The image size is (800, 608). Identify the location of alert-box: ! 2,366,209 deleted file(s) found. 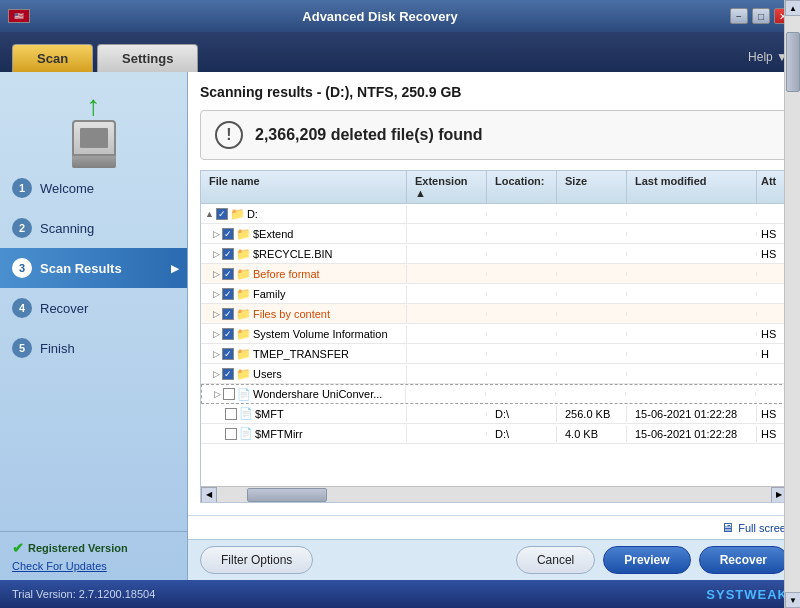
(494, 135).